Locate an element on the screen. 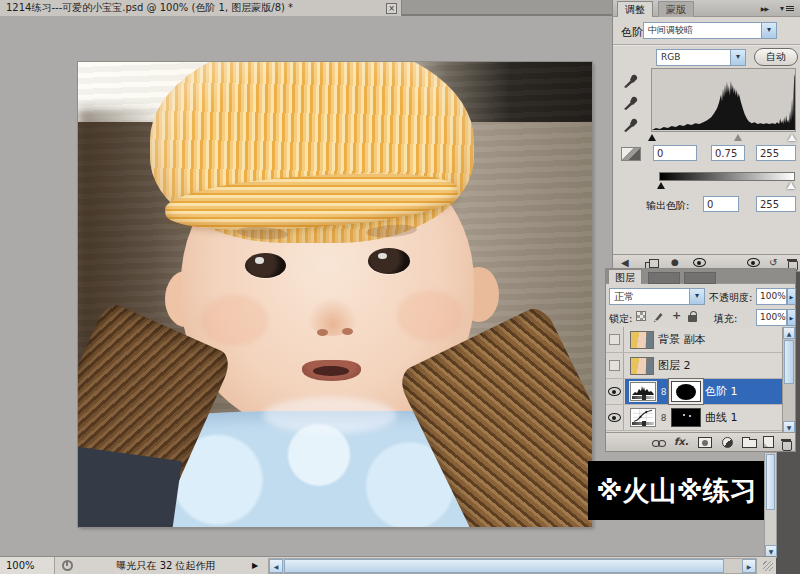 This screenshot has width=800, height=574. scroll-right-icon: ▶ is located at coordinates (749, 566).